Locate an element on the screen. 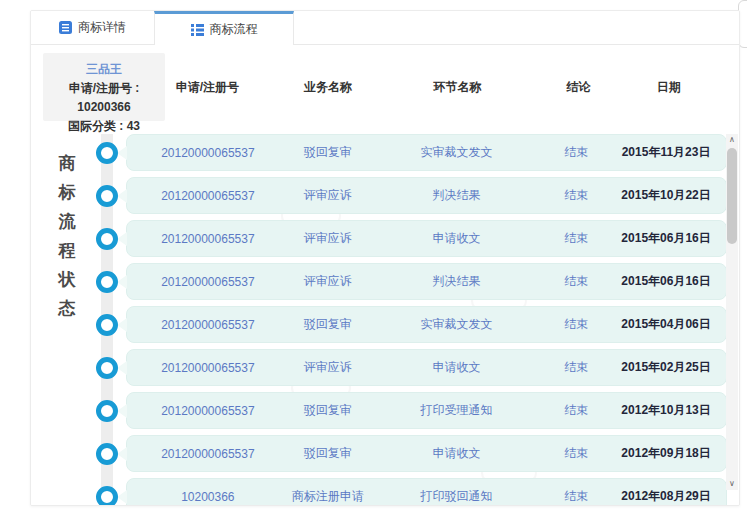  table-row: 20120000065537 驳回复审 实审裁文发文 结束 2015年04月06… is located at coordinates (385, 324).